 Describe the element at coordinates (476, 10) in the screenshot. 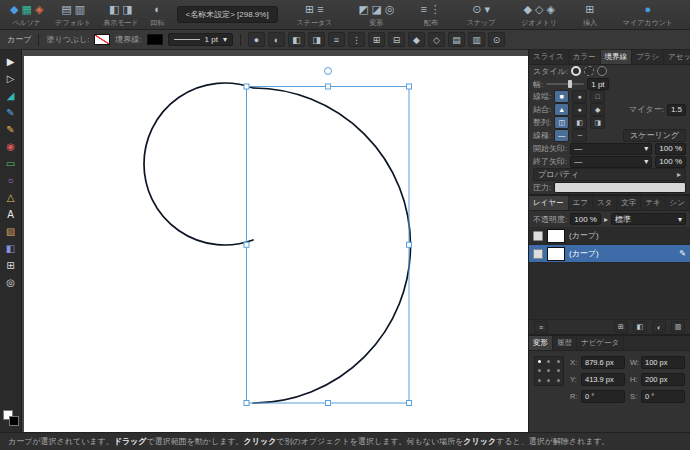

I see `snapping-icon: ⊙` at that location.